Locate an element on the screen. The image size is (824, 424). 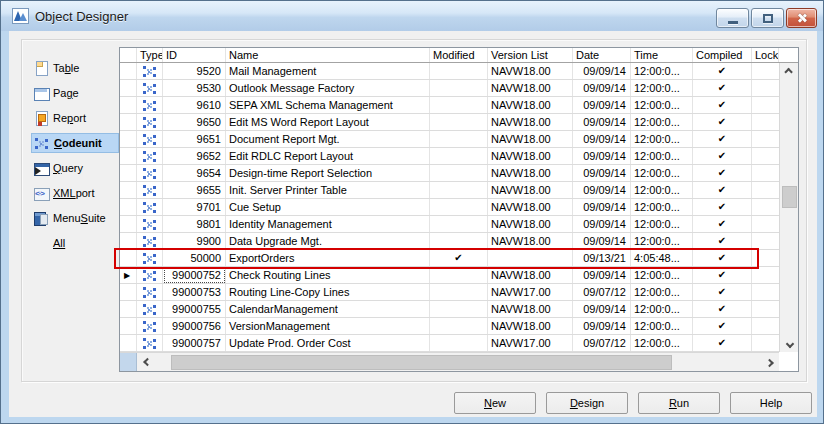
table-row: 9655 Init. Server Printer Table NAVW18.0… is located at coordinates (459, 190).